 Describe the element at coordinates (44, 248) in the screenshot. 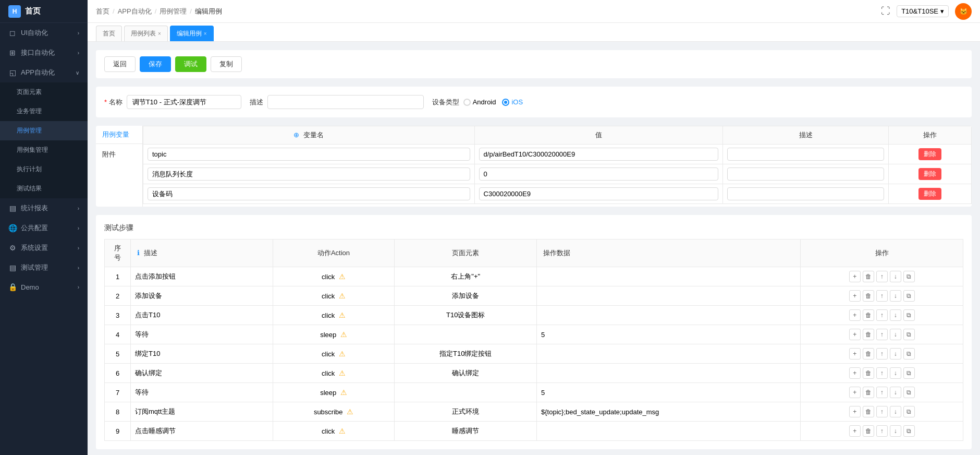

I see `sidebar-item-sys-settings: ⚙ 系统设置 ›` at that location.